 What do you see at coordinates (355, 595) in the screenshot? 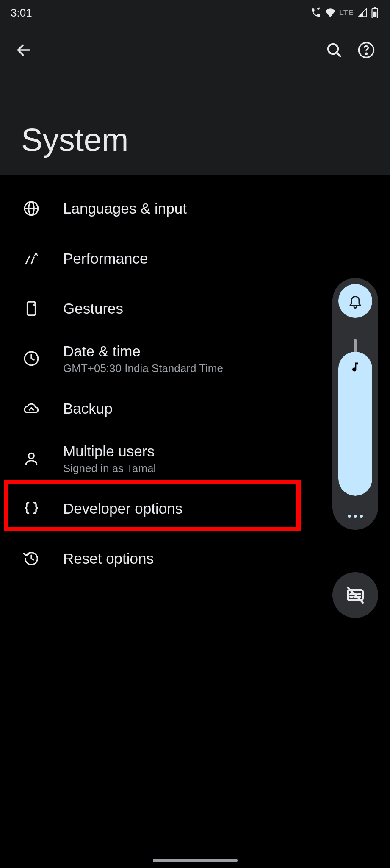
I see `caption-off-icon` at bounding box center [355, 595].